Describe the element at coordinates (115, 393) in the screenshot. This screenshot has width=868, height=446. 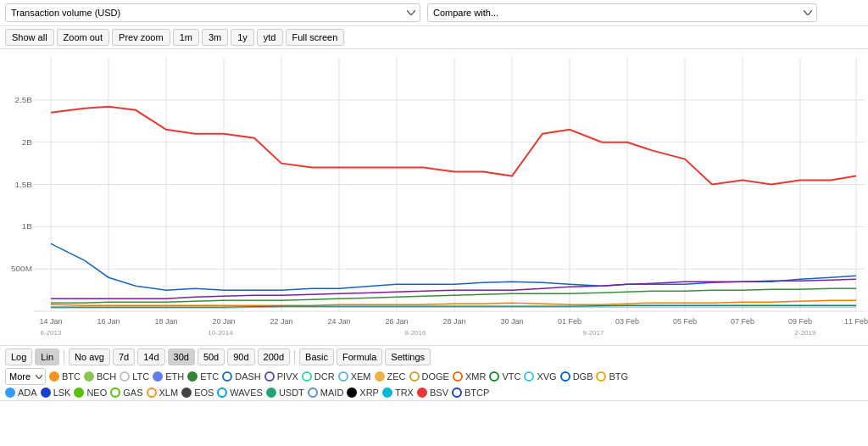
I see `coin-circle-gas` at that location.